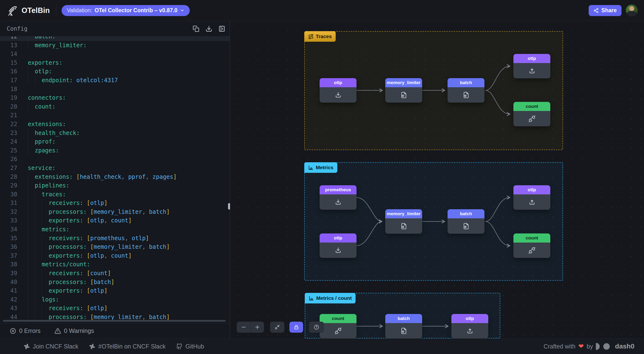 Image resolution: width=644 pixels, height=354 pixels. Describe the element at coordinates (532, 66) in the screenshot. I see `node-traces-exporter-otlp: otlp` at that location.